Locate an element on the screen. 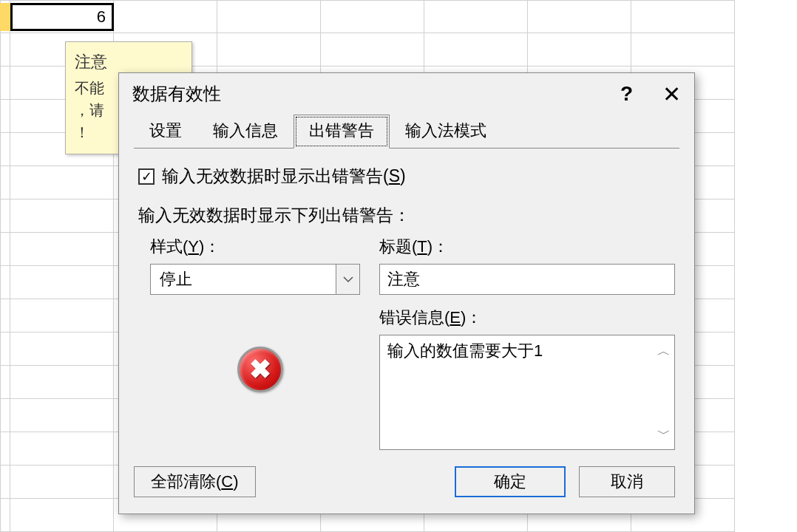 The image size is (797, 532). tab-input-message: 输入信息 is located at coordinates (245, 132).